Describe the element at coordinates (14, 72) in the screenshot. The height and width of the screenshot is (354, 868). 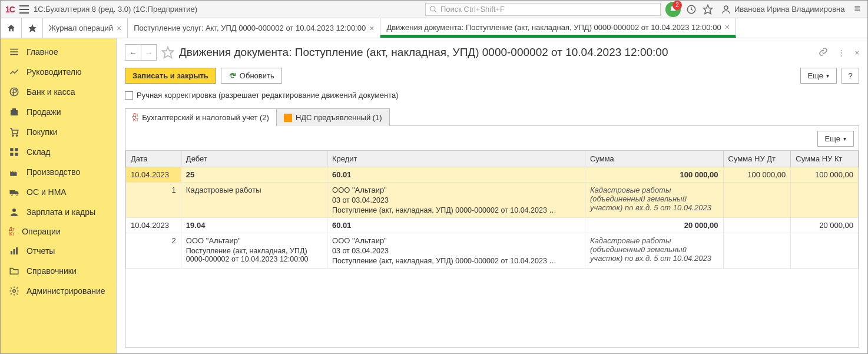
I see `chart-icon` at that location.